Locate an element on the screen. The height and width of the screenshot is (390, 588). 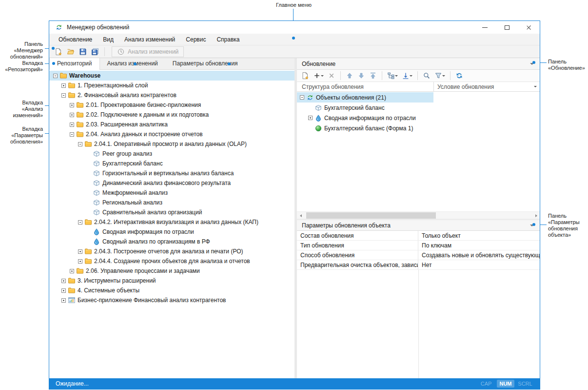
search-button is located at coordinates (427, 76).